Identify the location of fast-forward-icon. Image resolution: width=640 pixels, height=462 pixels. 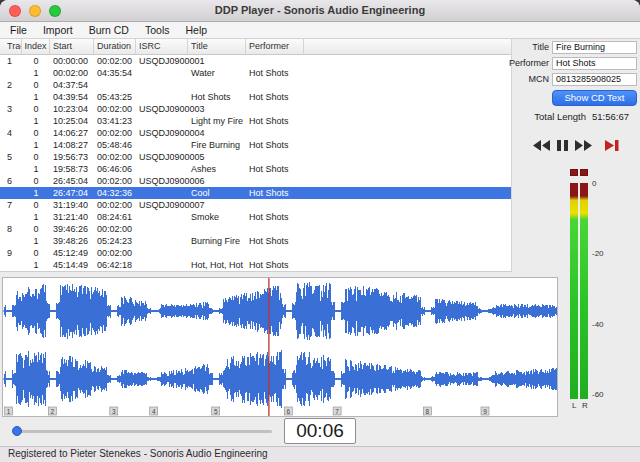
(584, 146).